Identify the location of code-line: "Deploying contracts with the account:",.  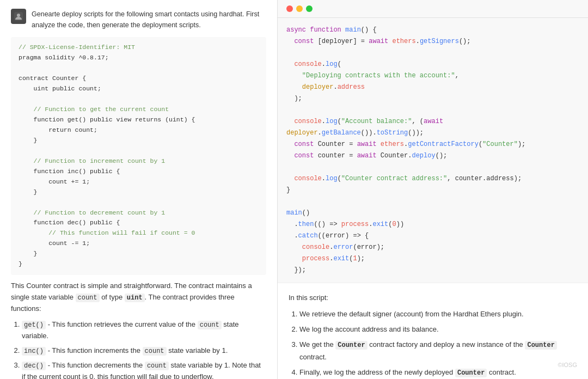
(433, 76).